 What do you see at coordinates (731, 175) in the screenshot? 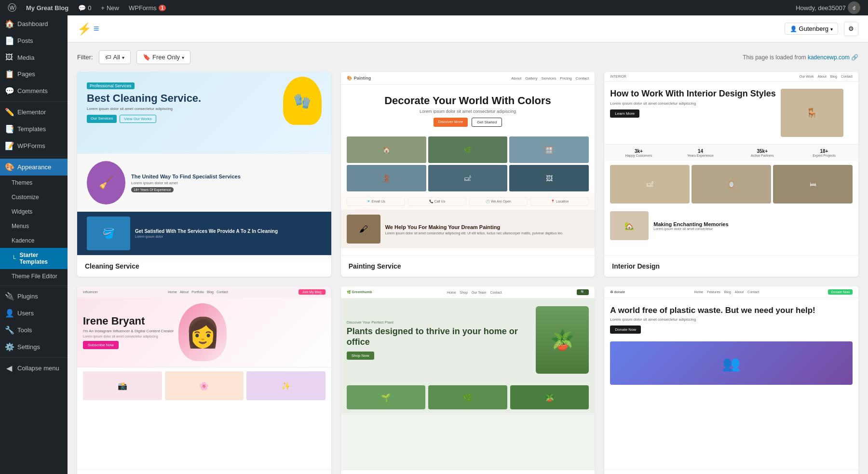
I see `template-card-interior: INTERIOR Our WorkAboutBlogContact How to…` at bounding box center [731, 175].